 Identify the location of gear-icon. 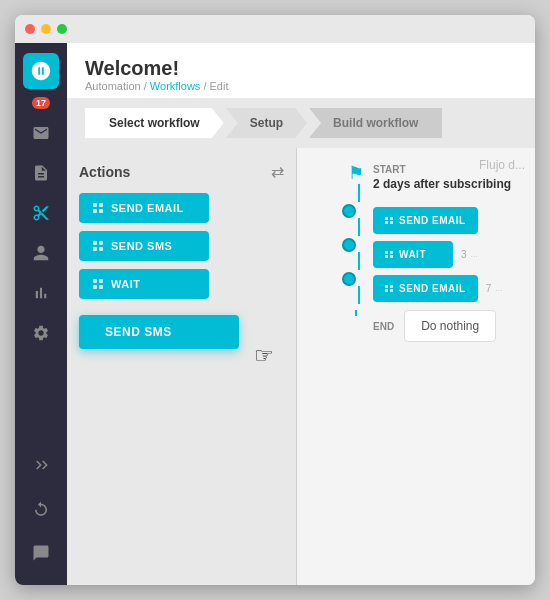
(41, 333).